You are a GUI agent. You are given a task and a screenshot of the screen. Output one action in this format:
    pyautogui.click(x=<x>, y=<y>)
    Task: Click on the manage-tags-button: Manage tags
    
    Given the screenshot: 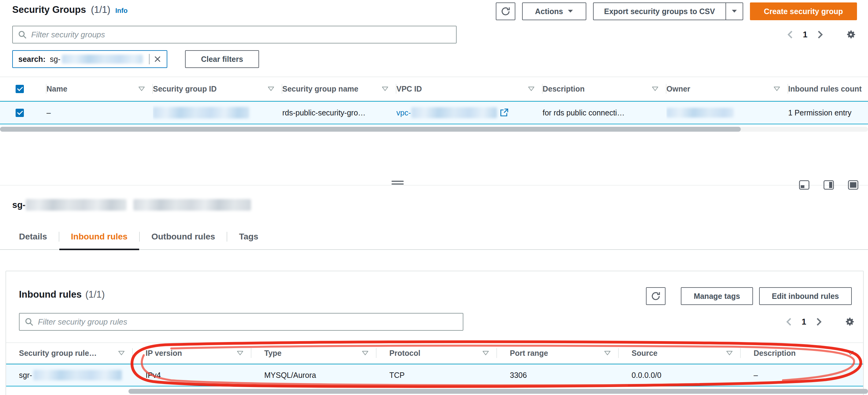 What is the action you would take?
    pyautogui.click(x=717, y=296)
    